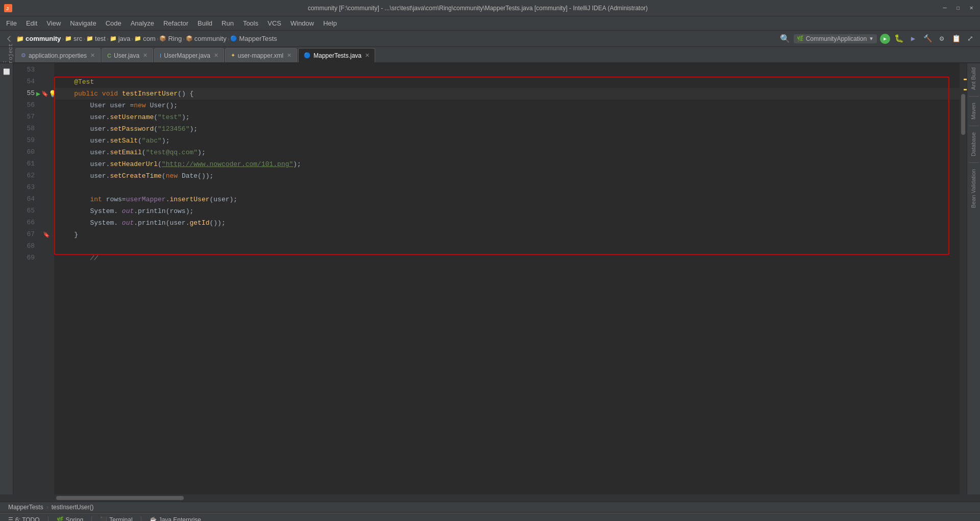  Describe the element at coordinates (507, 129) in the screenshot. I see `code-line-58: user.setPassword("123456");` at that location.